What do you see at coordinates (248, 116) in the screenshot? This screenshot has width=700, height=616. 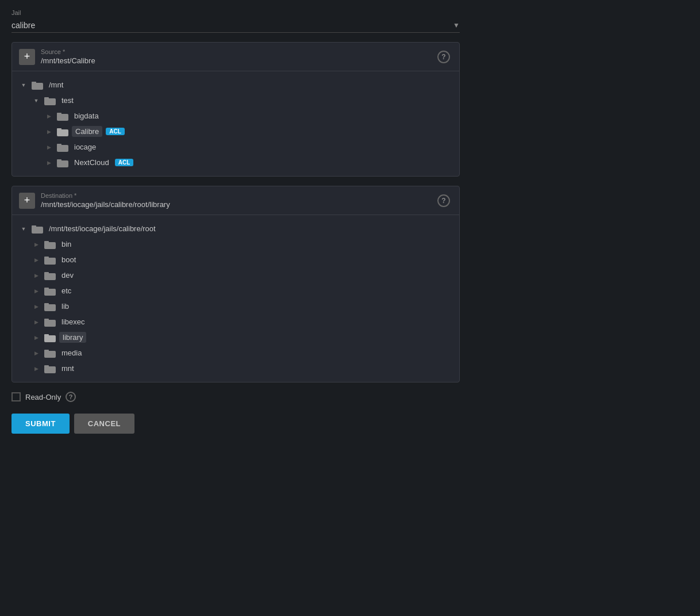 I see `tree-node: bigdata` at bounding box center [248, 116].